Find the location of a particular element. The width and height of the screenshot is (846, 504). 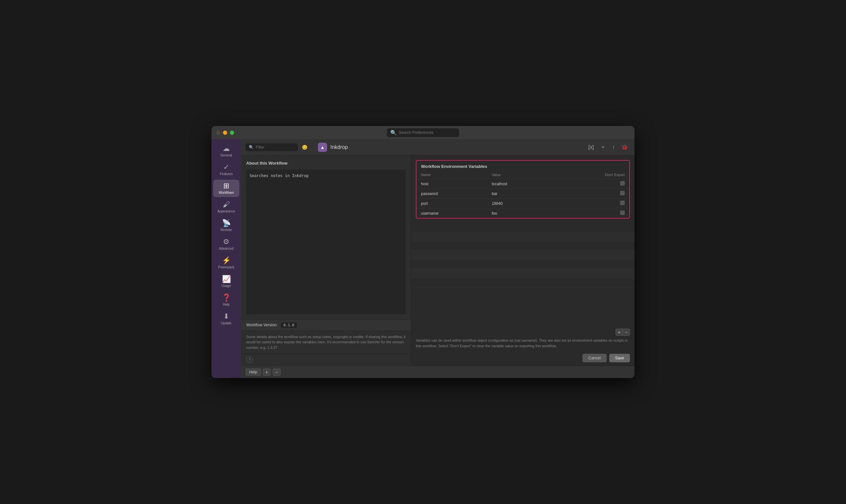

sidebar-label-remote: Remote is located at coordinates (226, 230).